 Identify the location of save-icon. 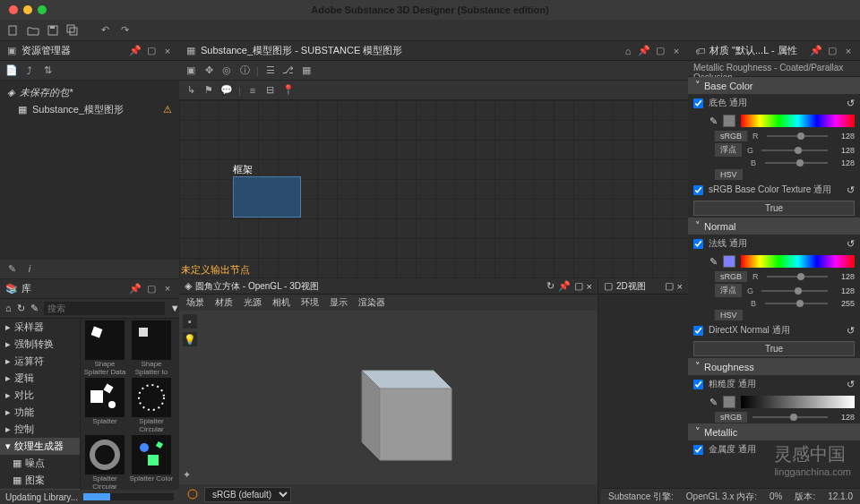
(53, 30).